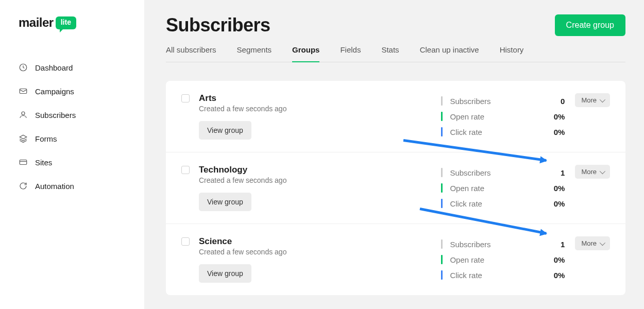 The image size is (644, 309). I want to click on sidebar-item-label: Automation, so click(55, 186).